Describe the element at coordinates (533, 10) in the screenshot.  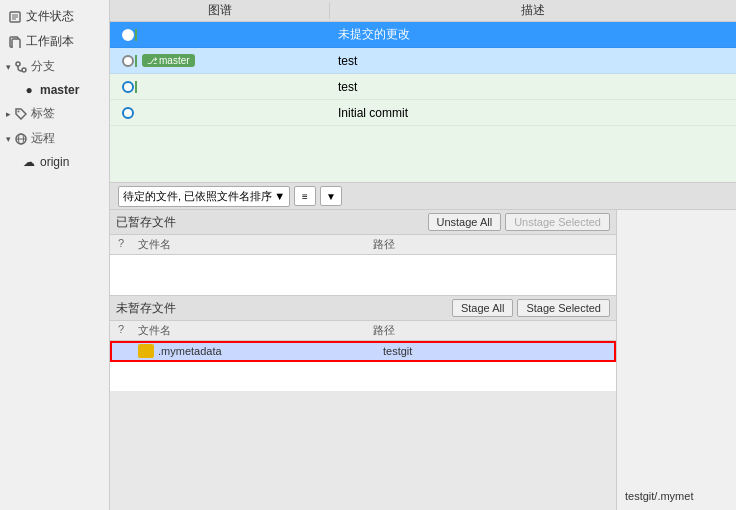
I see `desc-column-header: 描述` at that location.